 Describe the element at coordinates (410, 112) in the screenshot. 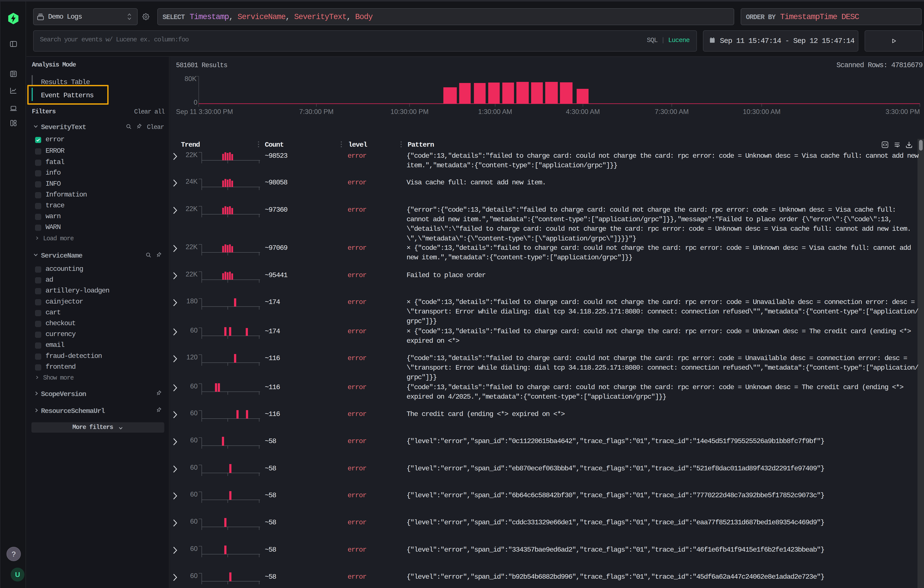

I see `svg-text: 10:30:00 PM` at that location.